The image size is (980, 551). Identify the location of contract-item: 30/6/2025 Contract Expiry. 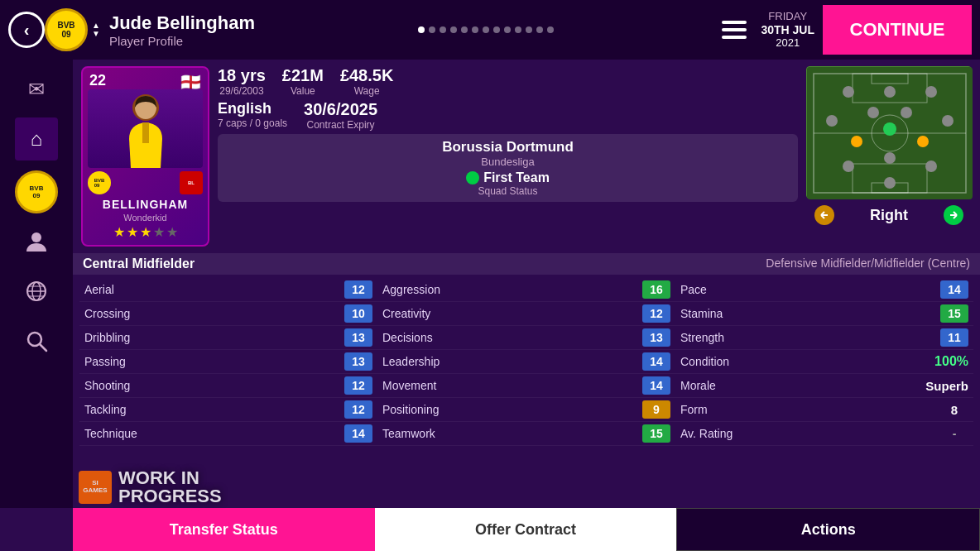
(341, 116).